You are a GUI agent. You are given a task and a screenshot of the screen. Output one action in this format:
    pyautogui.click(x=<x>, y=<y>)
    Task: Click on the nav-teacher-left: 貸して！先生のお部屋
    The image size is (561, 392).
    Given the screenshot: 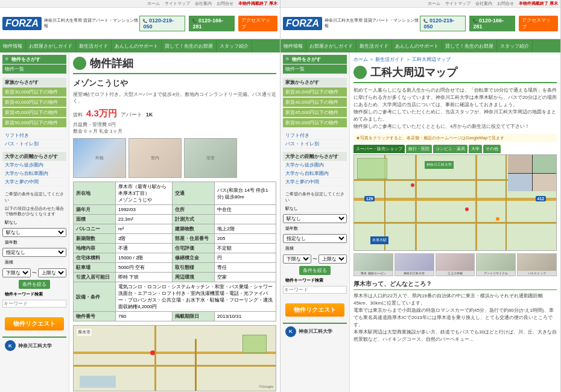 What is the action you would take?
    pyautogui.click(x=189, y=46)
    